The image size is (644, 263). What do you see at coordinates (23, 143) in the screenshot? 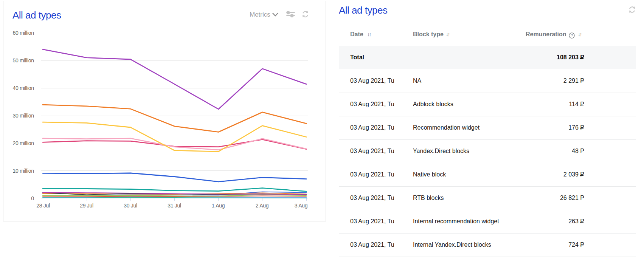
I see `svg-text: 20 million` at bounding box center [23, 143].